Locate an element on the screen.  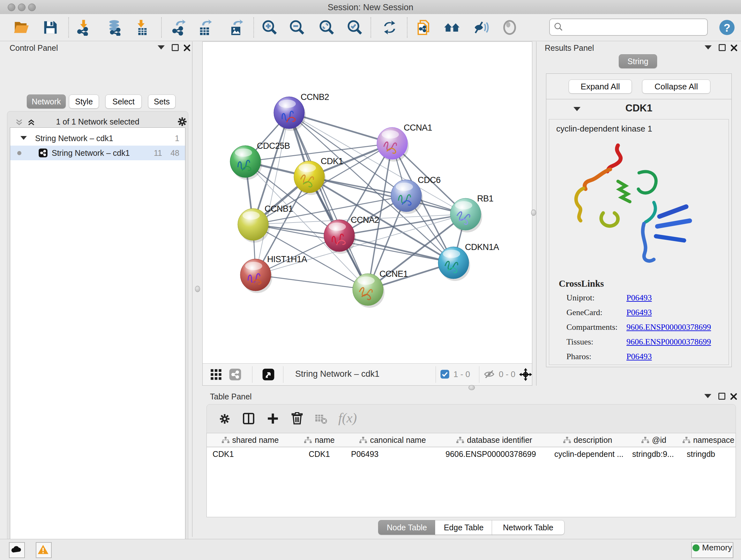
lens-icon is located at coordinates (510, 27).